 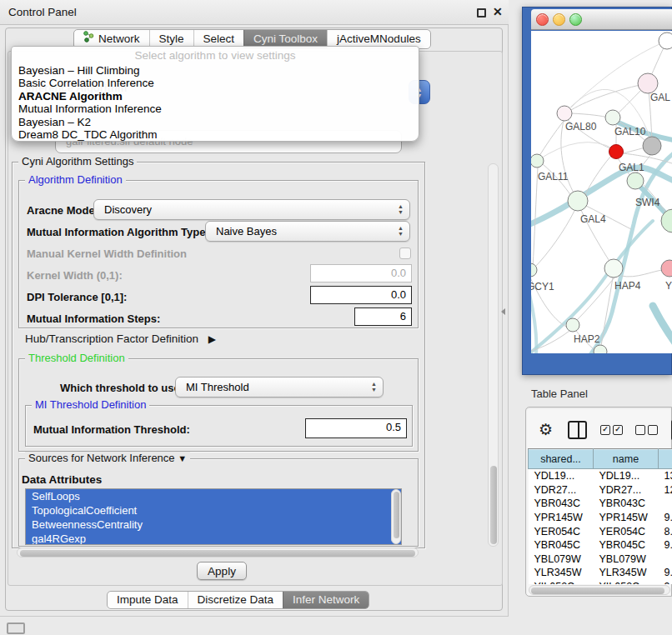 What do you see at coordinates (215, 70) in the screenshot?
I see `algorithm-option: Bayesian – Hill Climbing` at bounding box center [215, 70].